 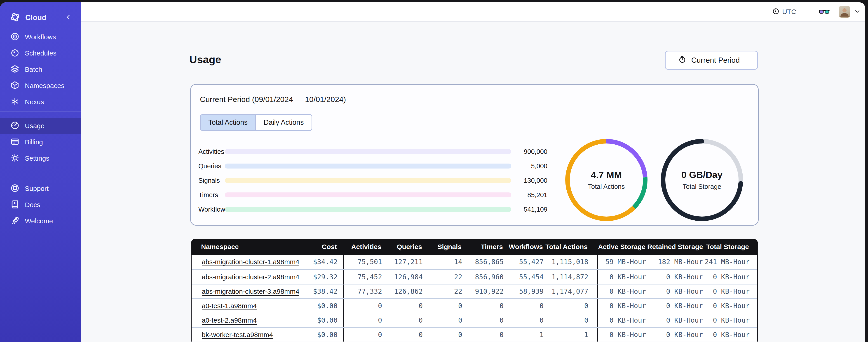 I want to click on column-header-namespace: Namespace, so click(x=247, y=247).